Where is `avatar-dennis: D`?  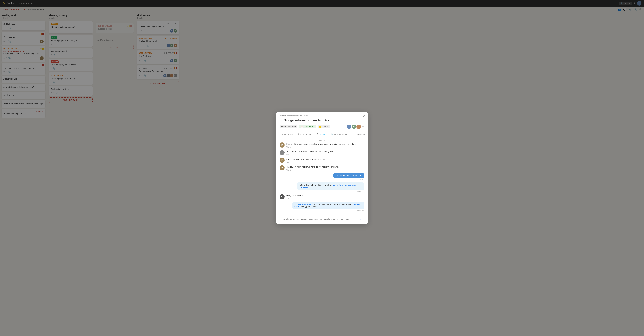 avatar-dennis: D is located at coordinates (282, 145).